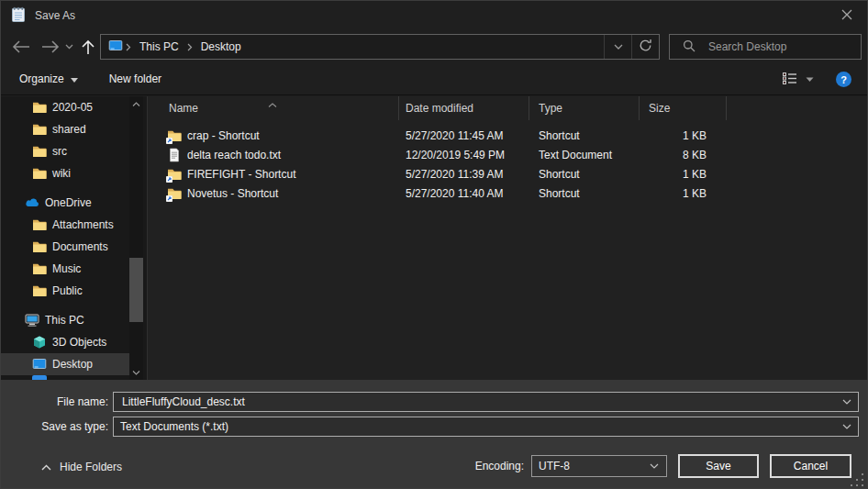 The image size is (868, 489). What do you see at coordinates (66, 107) in the screenshot?
I see `sidebar-item-2020-05: 2020-05` at bounding box center [66, 107].